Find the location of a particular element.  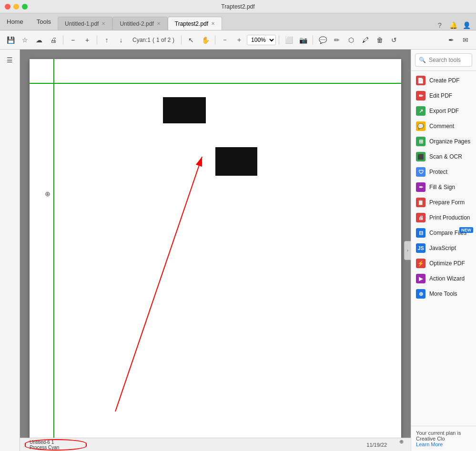

toolbar-zoom-minus-btn: － is located at coordinates (225, 40).